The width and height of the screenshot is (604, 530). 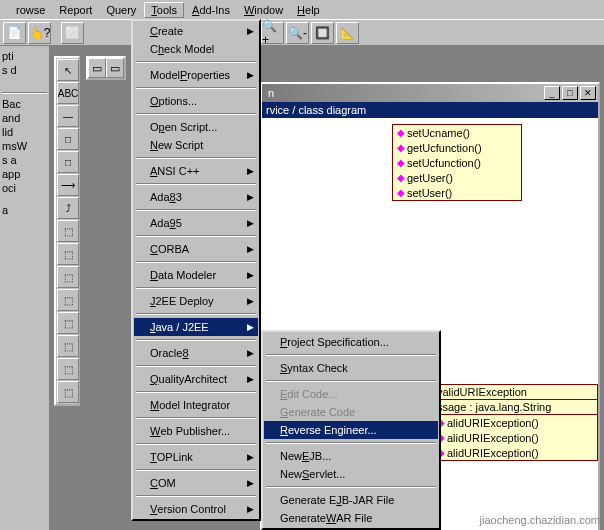 I want to click on menubar: rowse Report Query Tools Add-Ins Window …, so click(x=302, y=10).